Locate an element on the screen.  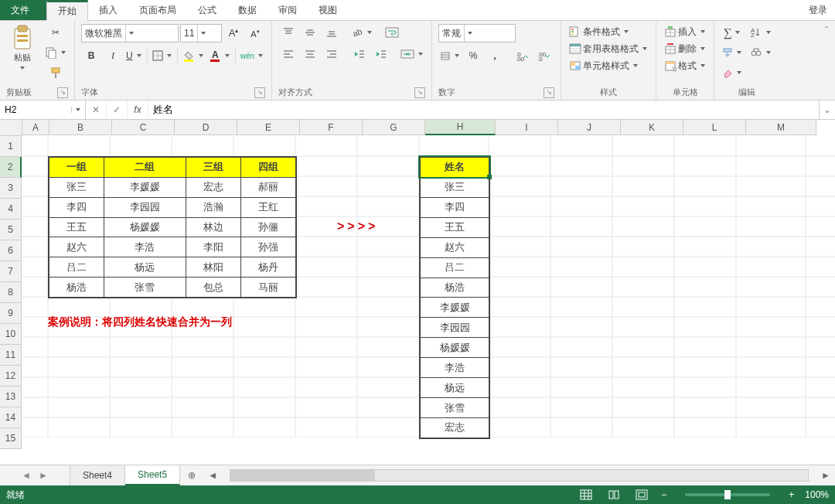
row-header: 5 is located at coordinates (11, 230).